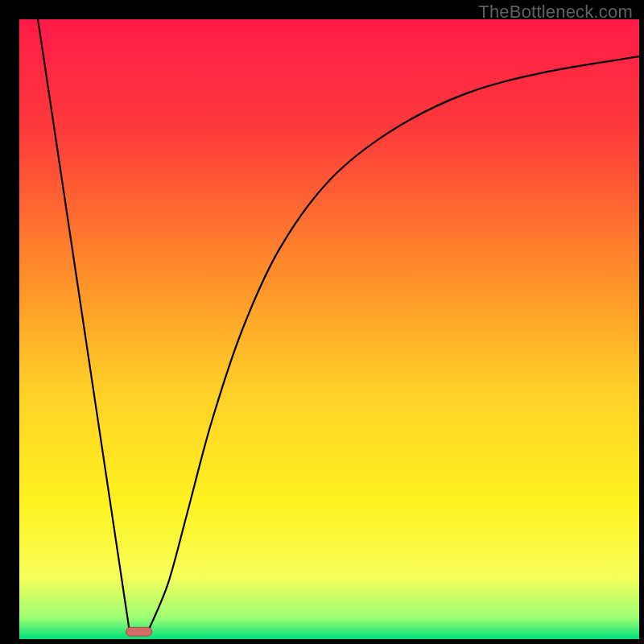 This screenshot has width=644, height=644. I want to click on bottleneck-marker, so click(138, 631).